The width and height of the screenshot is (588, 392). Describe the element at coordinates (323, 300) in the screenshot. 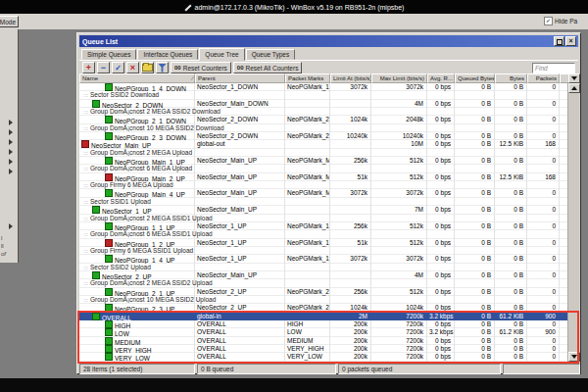

I see `comment-row: :::Group DomÃ¡cnost 10 MEGA SSID2 Upload` at that location.